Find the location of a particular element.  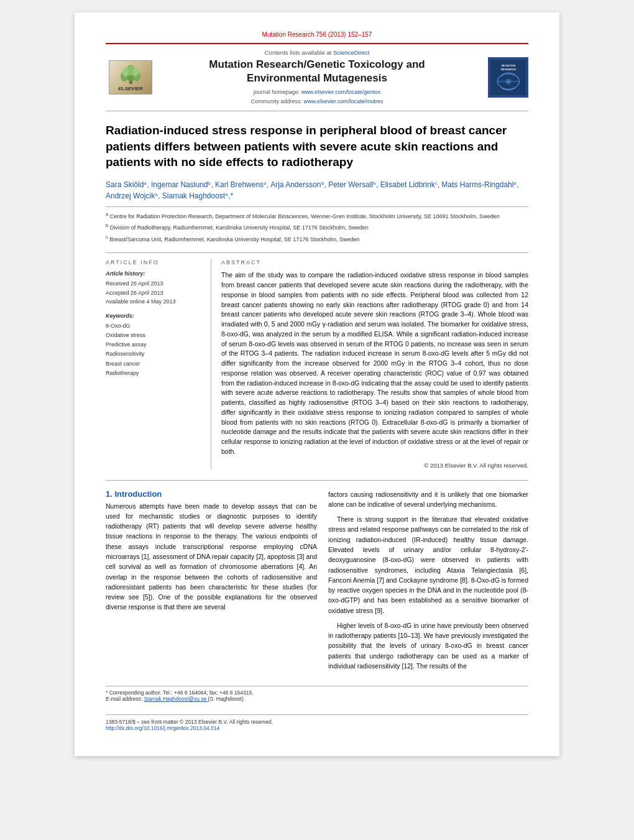

journal-citation: Mutation Research 756 (2013) 152–157 is located at coordinates (317, 35).